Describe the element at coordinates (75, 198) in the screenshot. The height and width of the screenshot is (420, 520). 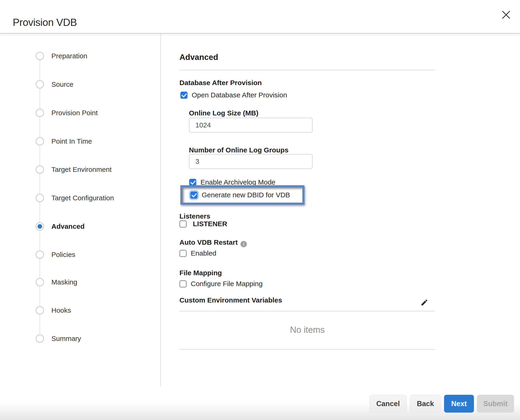
I see `sidebar-item-target-configuration: Target Configuration` at that location.